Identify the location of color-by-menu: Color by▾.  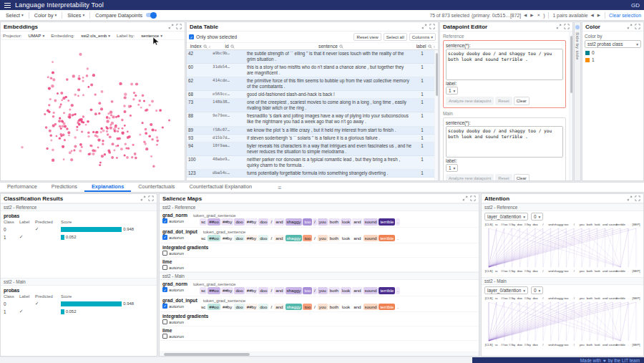
(46, 16).